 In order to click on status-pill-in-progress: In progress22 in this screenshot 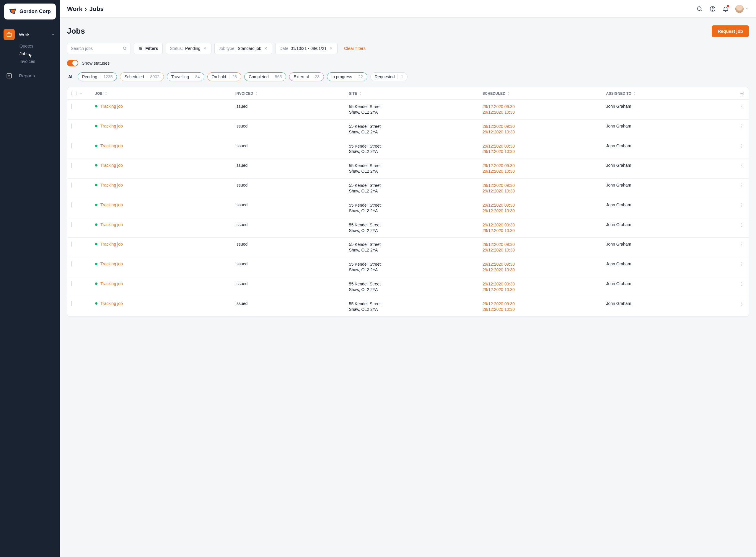, I will do `click(347, 77)`.